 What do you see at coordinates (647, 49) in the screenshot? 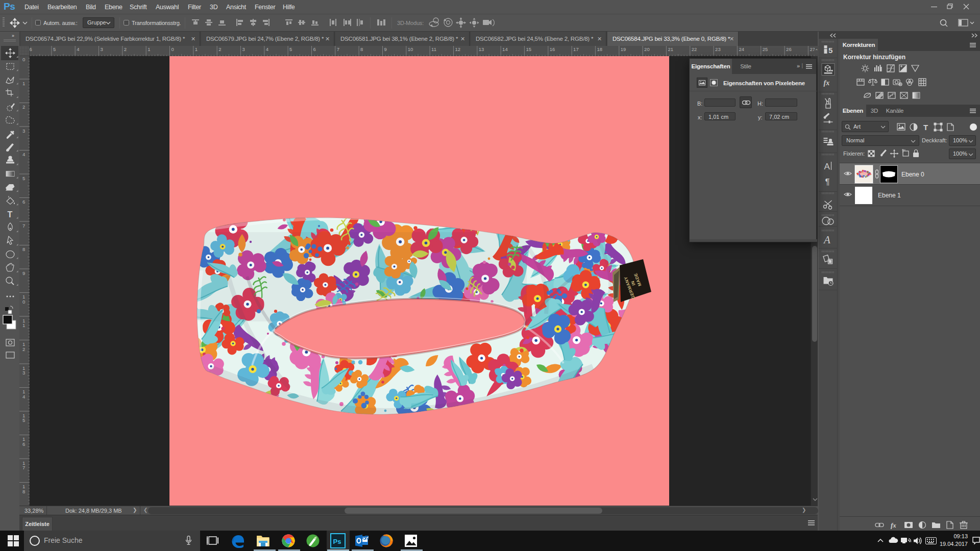
I see `svg-text: 20` at bounding box center [647, 49].